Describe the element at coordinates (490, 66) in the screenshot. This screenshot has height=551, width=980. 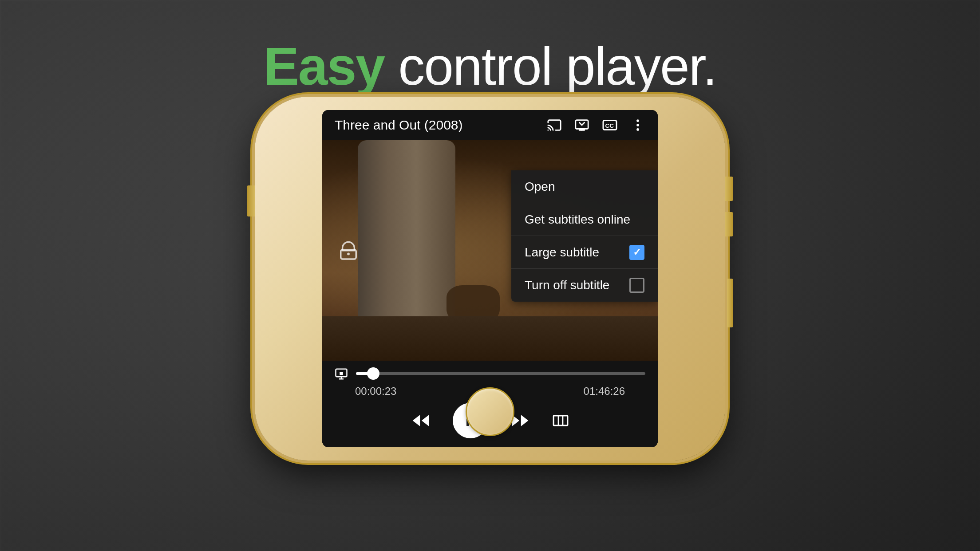
I see `page-title: Easy control player.` at that location.